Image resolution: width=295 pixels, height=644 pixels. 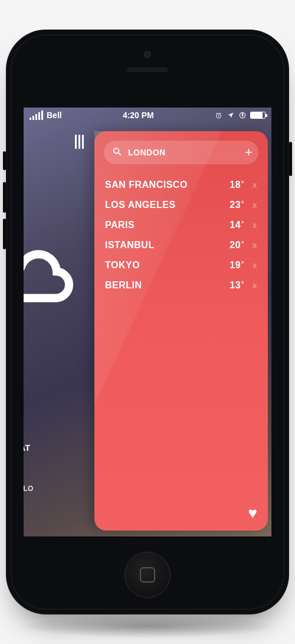 I want to click on city-name: ISTANBUL, so click(x=160, y=245).